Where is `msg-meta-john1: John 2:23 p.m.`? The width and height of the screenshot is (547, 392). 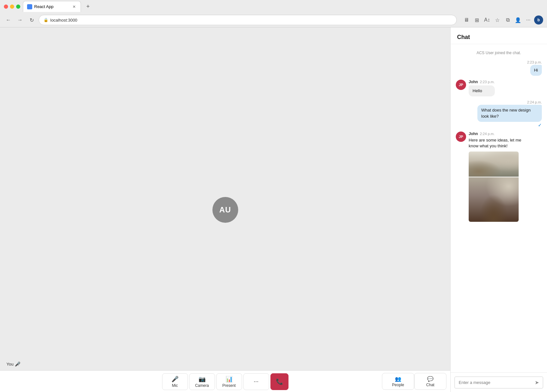
msg-meta-john1: John 2:23 p.m. is located at coordinates (482, 82).